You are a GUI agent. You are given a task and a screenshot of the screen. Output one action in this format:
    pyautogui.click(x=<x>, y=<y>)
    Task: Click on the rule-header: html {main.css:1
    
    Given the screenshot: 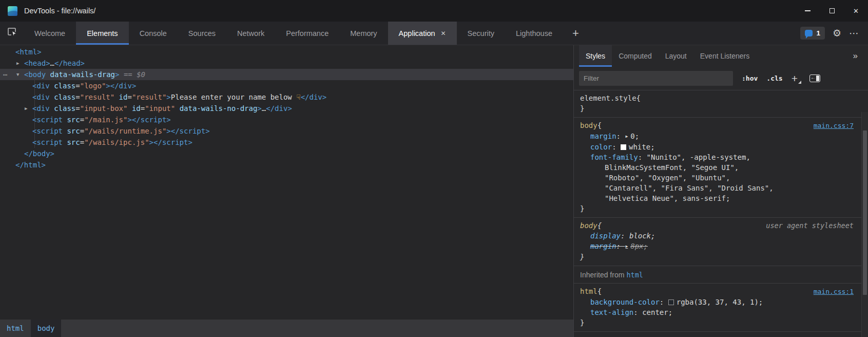 What is the action you would take?
    pyautogui.click(x=717, y=292)
    